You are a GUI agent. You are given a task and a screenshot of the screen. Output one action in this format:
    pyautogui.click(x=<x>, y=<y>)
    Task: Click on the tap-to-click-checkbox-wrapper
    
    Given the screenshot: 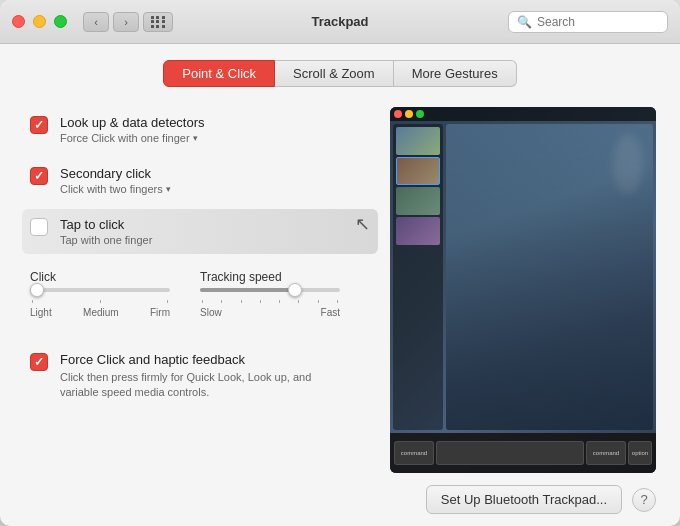 What is the action you would take?
    pyautogui.click(x=39, y=227)
    